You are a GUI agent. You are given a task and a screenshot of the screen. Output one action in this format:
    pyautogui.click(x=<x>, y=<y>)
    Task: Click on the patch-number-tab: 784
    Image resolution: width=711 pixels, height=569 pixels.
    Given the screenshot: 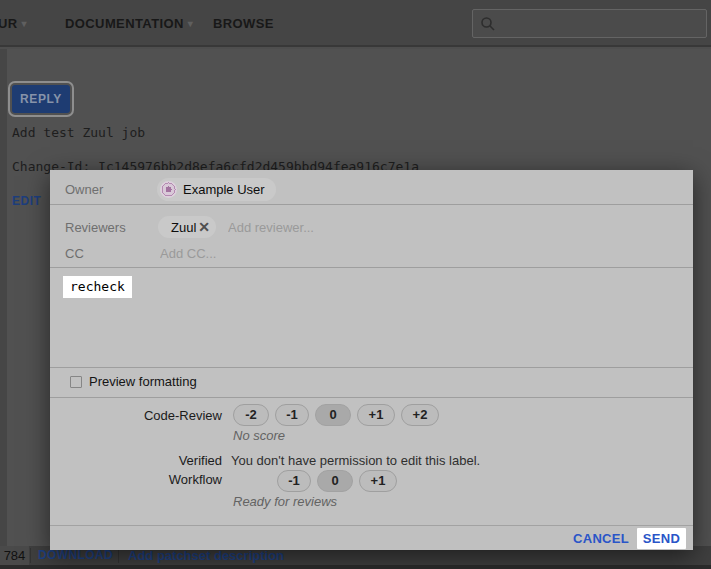 What is the action you would take?
    pyautogui.click(x=14, y=556)
    